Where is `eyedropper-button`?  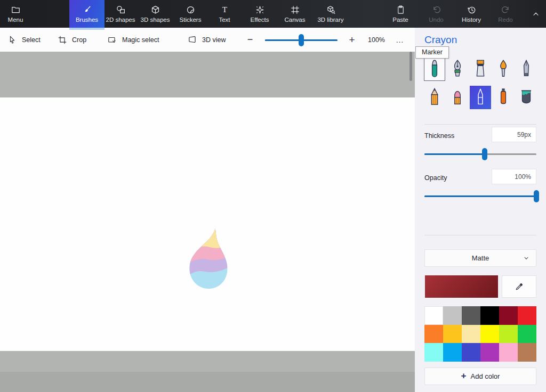 eyedropper-button is located at coordinates (519, 287).